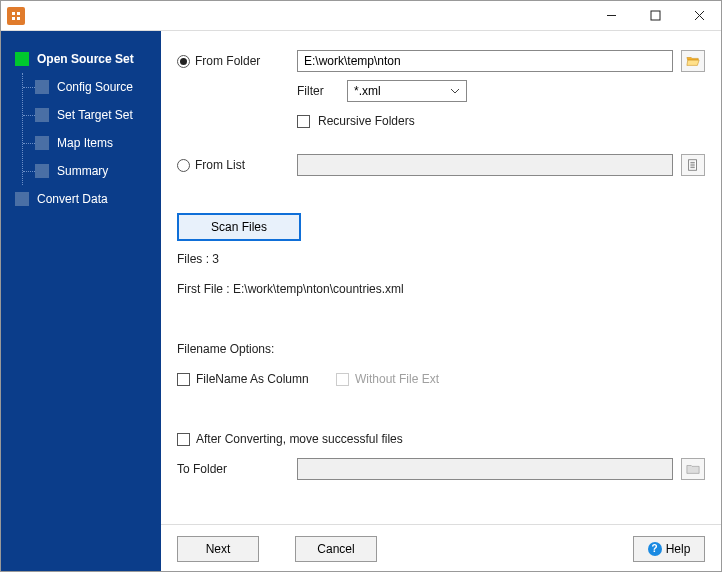 Image resolution: width=722 pixels, height=572 pixels. What do you see at coordinates (218, 549) in the screenshot?
I see `next-button: Next` at bounding box center [218, 549].